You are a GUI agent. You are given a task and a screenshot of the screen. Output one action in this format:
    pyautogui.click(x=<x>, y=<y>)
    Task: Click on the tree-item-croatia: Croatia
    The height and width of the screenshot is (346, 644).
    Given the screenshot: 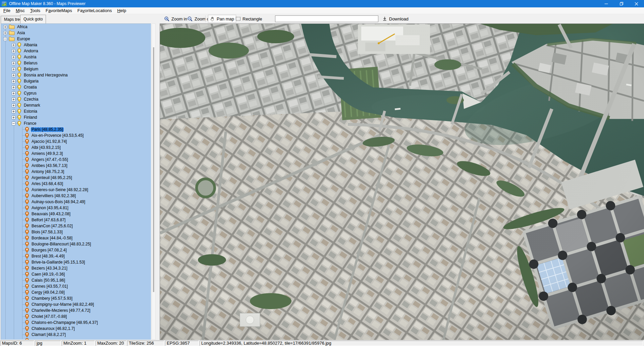 What is the action you would take?
    pyautogui.click(x=76, y=87)
    